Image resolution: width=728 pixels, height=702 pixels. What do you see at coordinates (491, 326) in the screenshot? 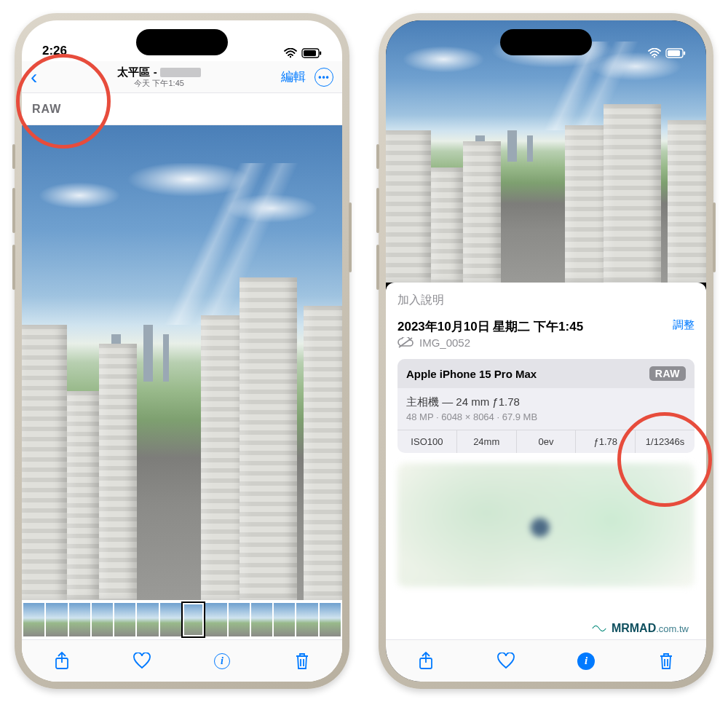
I see `photo-date: 2023年10月10日 星期二 下午1:45` at bounding box center [491, 326].